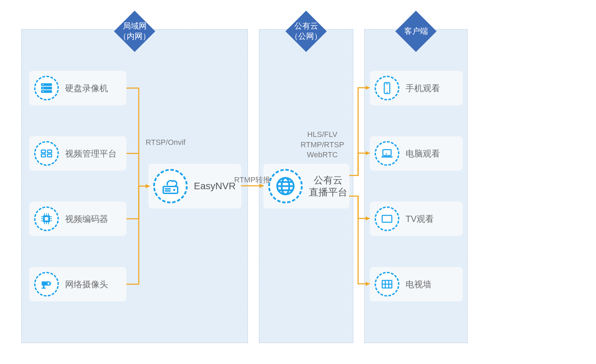  What do you see at coordinates (78, 153) in the screenshot?
I see `node-vms: 视频管理平台` at bounding box center [78, 153].